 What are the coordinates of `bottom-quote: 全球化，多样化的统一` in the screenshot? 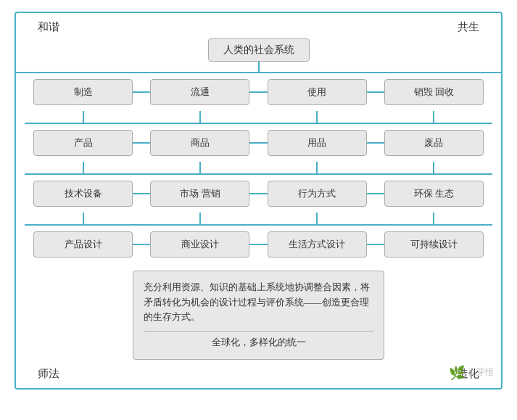 It's located at (259, 342).